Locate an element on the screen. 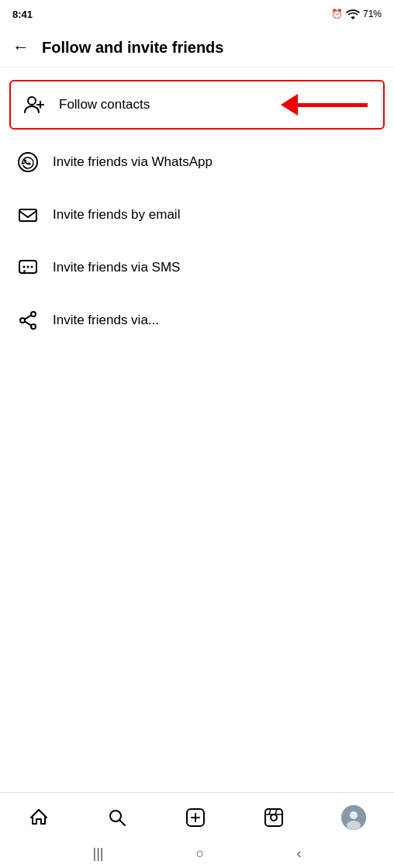 The height and width of the screenshot is (868, 394). list-item-invite-sms: Invite friends via SMS is located at coordinates (197, 268).